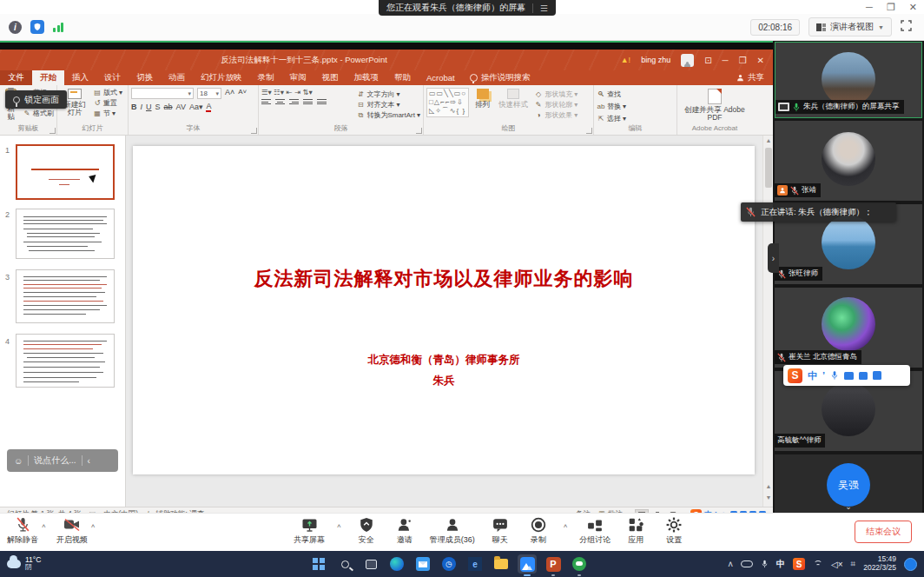 This screenshot has height=577, width=924. Describe the element at coordinates (49, 78) in the screenshot. I see `tab-home: 开始` at that location.